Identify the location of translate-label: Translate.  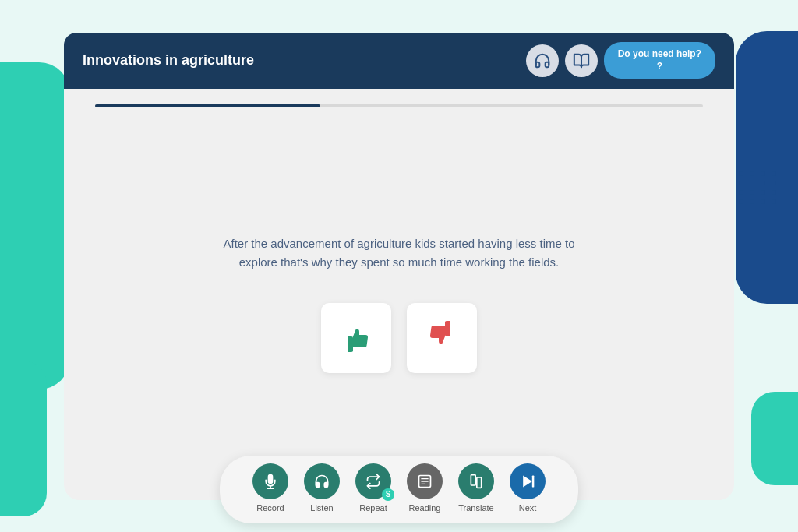
(475, 508).